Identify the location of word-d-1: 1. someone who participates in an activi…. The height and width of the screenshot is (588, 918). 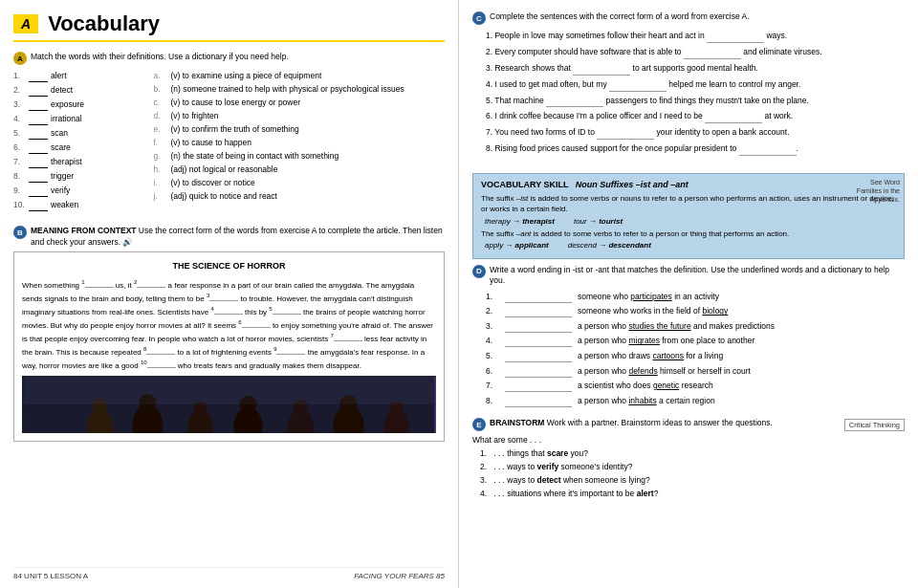
(695, 297).